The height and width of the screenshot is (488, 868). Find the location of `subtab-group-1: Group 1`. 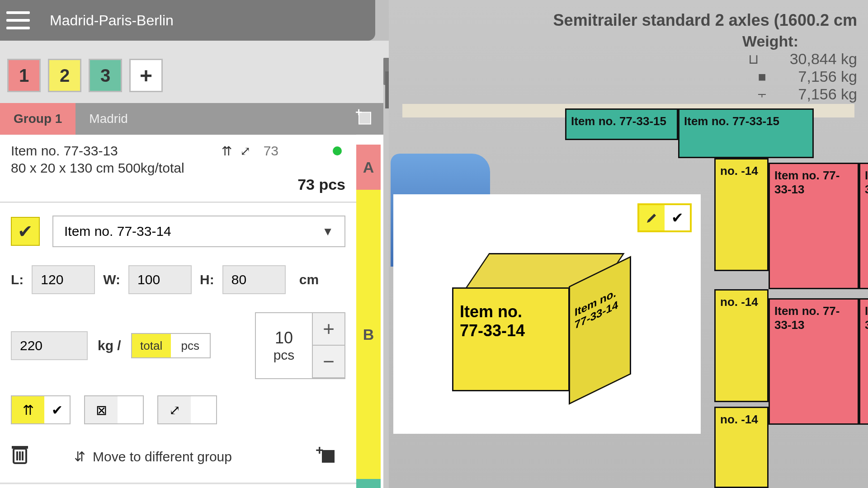

subtab-group-1: Group 1 is located at coordinates (38, 119).